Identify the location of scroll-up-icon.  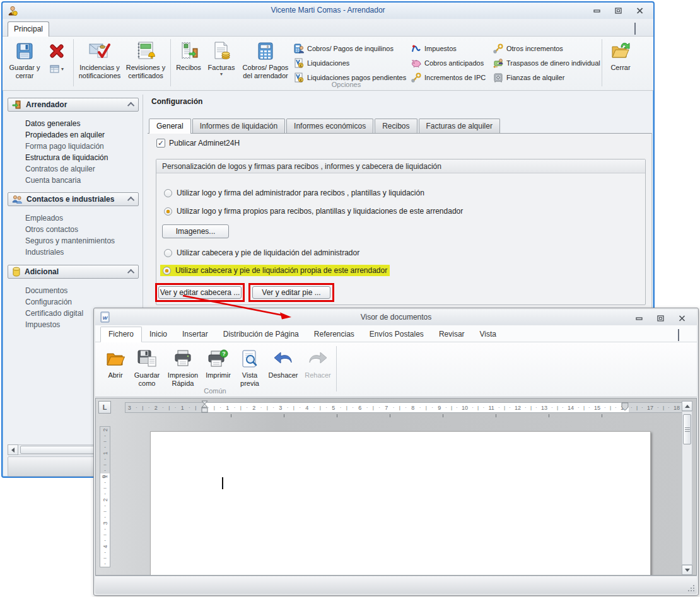
(687, 406).